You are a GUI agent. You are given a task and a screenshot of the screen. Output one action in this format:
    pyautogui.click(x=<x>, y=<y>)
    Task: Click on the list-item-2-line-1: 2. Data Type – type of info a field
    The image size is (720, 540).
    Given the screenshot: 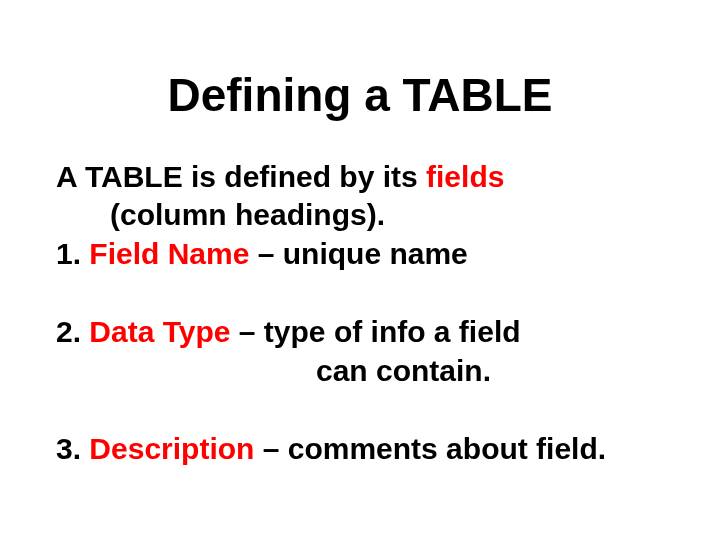 What is the action you would take?
    pyautogui.click(x=360, y=332)
    